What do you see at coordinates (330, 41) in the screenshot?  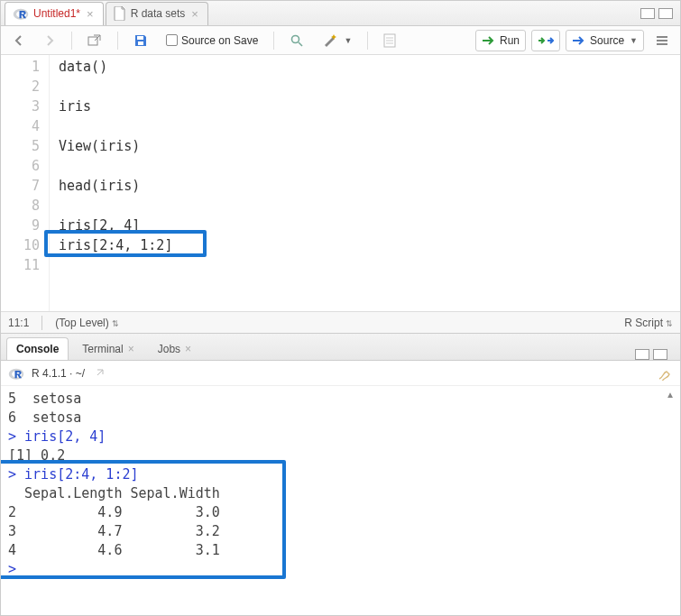 I see `wand-icon` at bounding box center [330, 41].